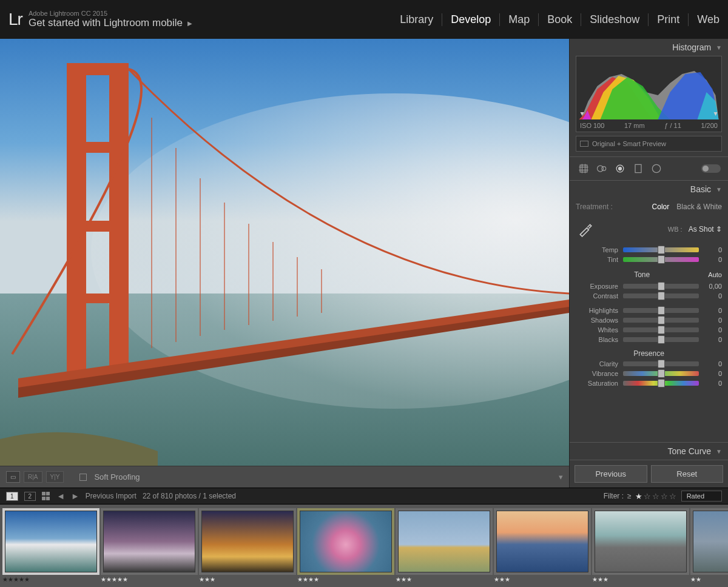  I want to click on filter-dropdown: Rated, so click(701, 496).